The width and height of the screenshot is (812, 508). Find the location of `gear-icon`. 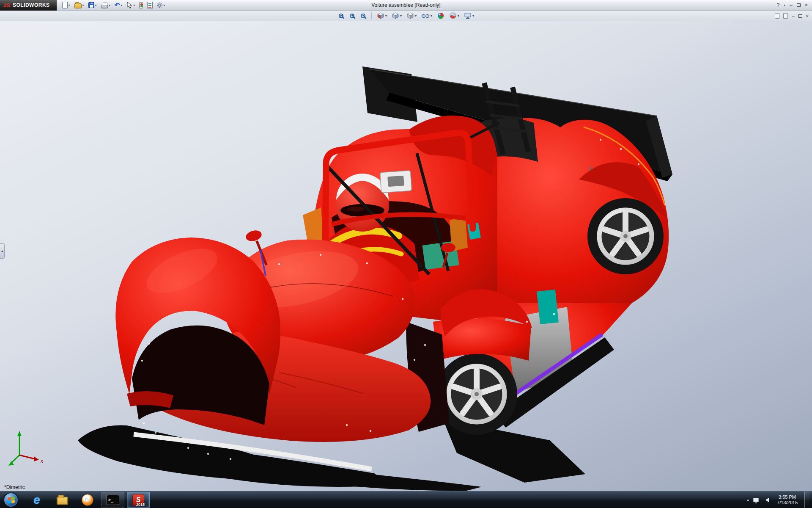

gear-icon is located at coordinates (160, 5).